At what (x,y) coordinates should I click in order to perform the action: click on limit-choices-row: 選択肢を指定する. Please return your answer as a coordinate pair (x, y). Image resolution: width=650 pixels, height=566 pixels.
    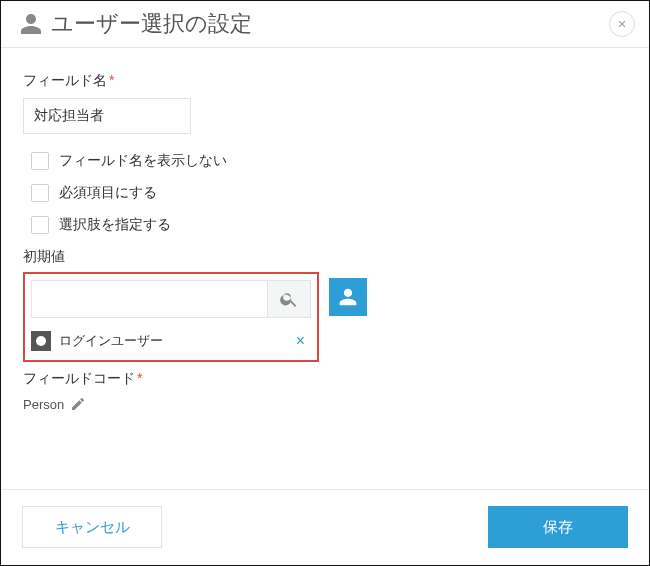
    Looking at the image, I should click on (329, 225).